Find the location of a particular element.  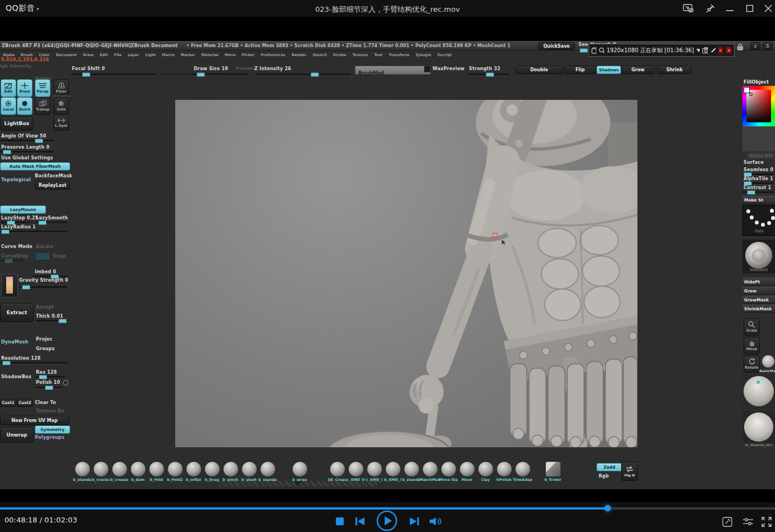

basic-material-thumbnail is located at coordinates (768, 361).